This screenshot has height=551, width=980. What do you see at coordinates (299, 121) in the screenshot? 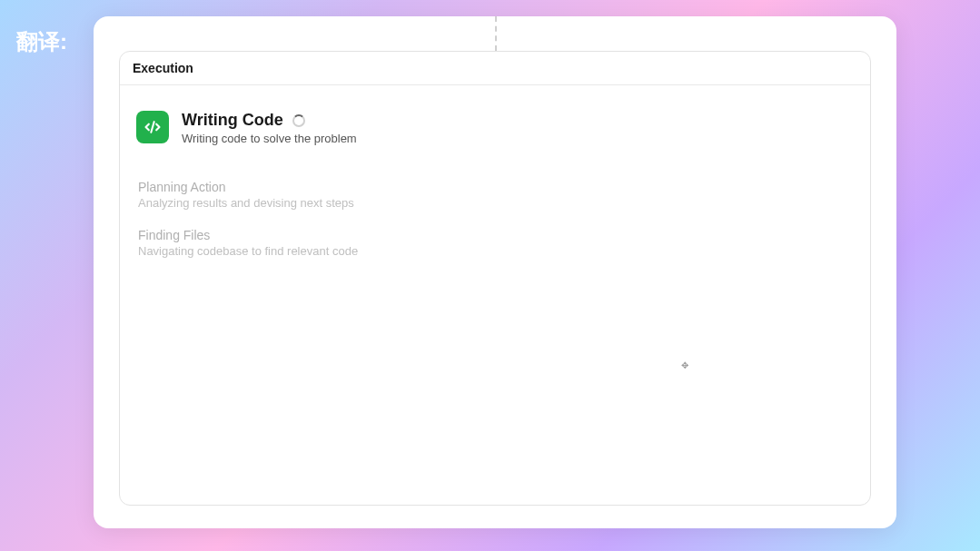
I see `loading-spinner-icon` at bounding box center [299, 121].